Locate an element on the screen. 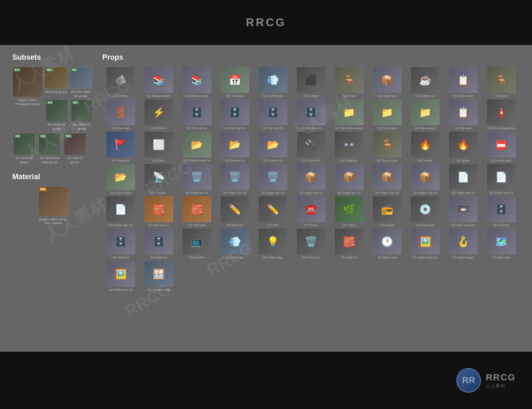 This screenshot has height=409, width=532. prop-item-19: 📁 SO File holders is located at coordinates (425, 115).